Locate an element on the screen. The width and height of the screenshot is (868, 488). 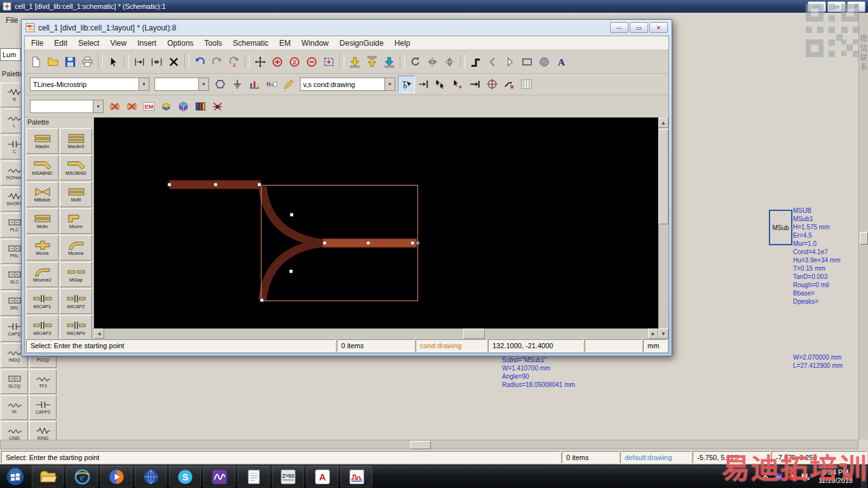
previous-view-button is located at coordinates (493, 62).